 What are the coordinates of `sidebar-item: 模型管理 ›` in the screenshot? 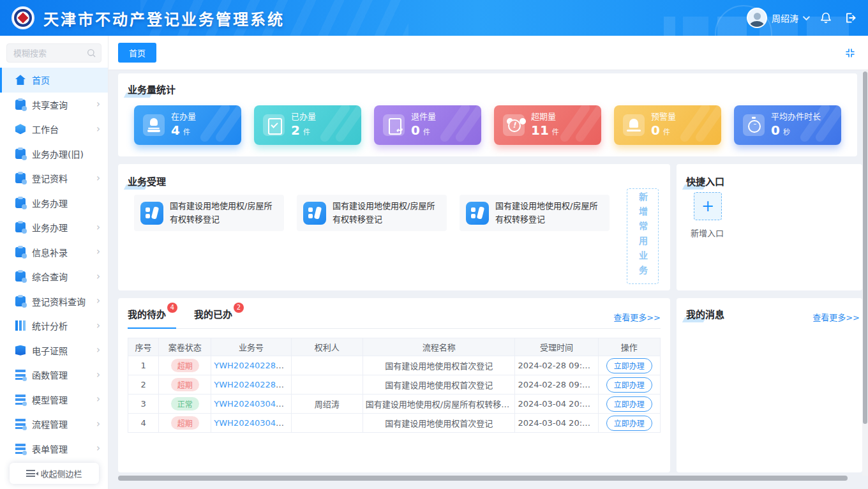 It's located at (54, 400).